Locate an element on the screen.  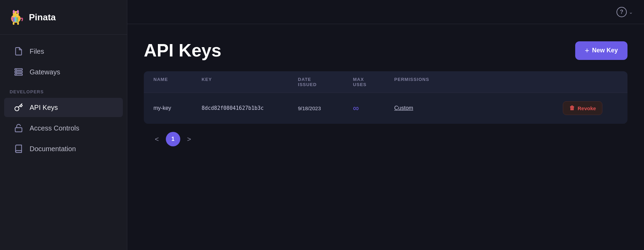
pagination: < 1 > is located at coordinates (386, 136).